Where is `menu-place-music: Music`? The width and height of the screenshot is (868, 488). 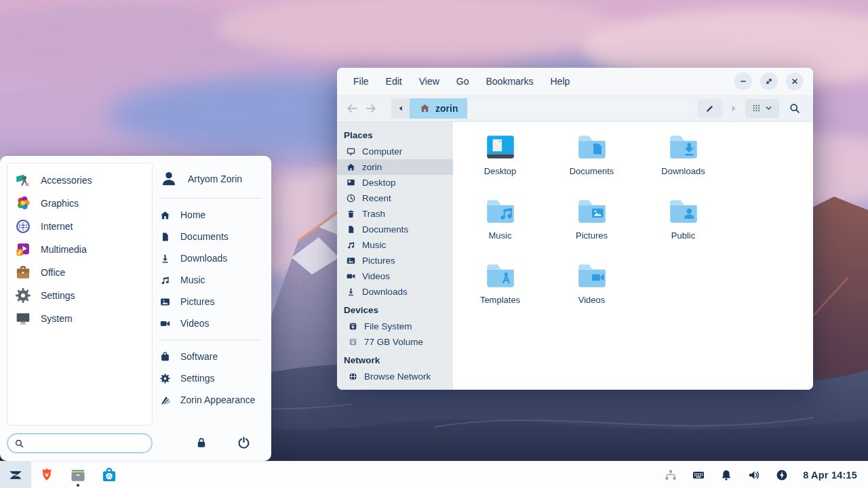 menu-place-music: Music is located at coordinates (212, 280).